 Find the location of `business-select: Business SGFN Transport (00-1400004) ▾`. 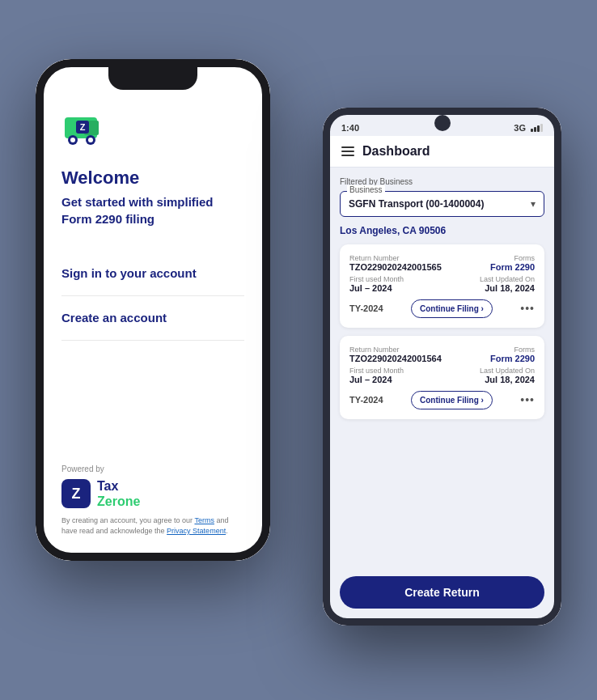

business-select: Business SGFN Transport (00-1400004) ▾ is located at coordinates (442, 204).